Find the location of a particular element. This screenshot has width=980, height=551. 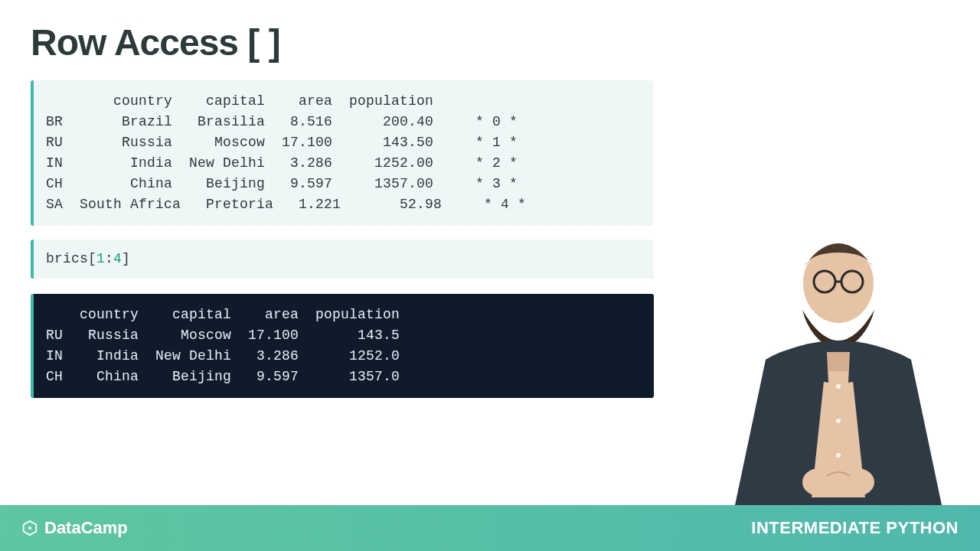

code-left-bracket: [ is located at coordinates (92, 259).